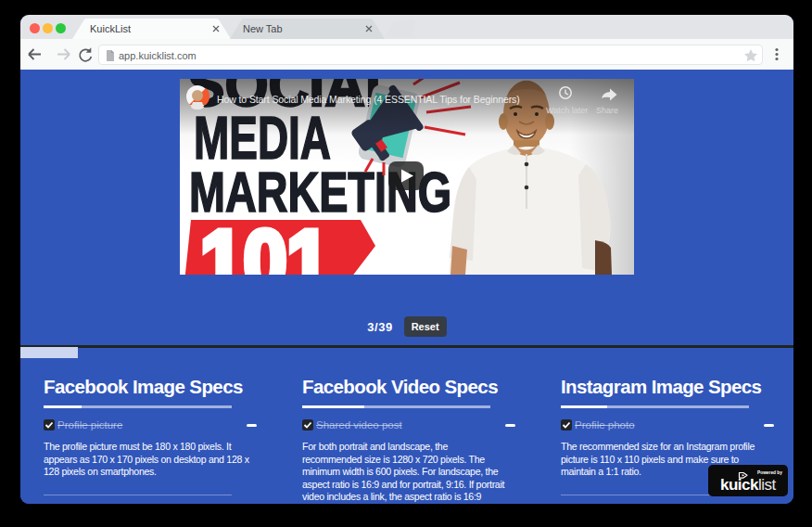 The height and width of the screenshot is (527, 812). What do you see at coordinates (607, 110) in the screenshot?
I see `svg-text: Share` at bounding box center [607, 110].